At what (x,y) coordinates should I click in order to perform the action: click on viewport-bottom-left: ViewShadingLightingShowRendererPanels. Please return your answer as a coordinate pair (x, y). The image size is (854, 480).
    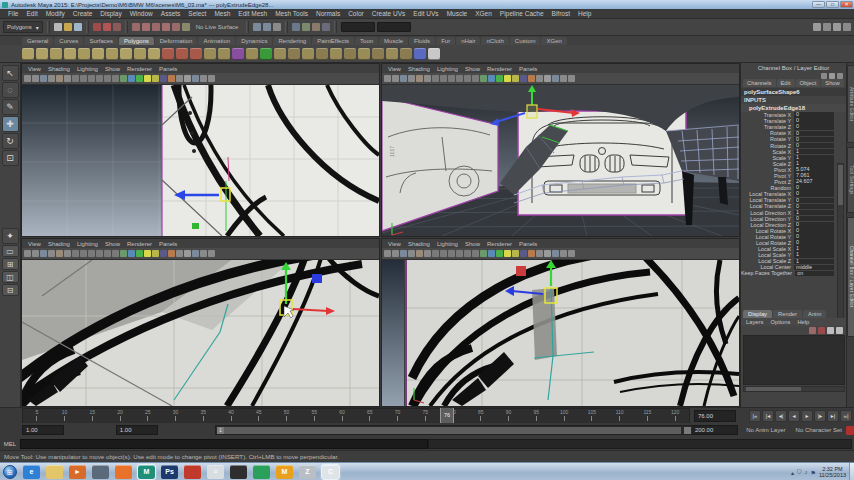
    Looking at the image, I should click on (200, 322).